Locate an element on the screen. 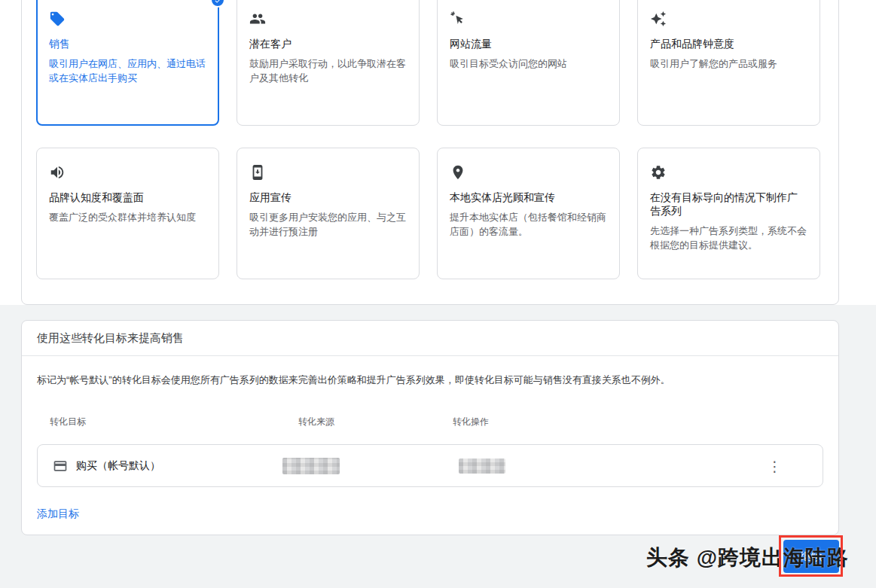 Image resolution: width=876 pixels, height=588 pixels. conversion-panel-title: 使用这些转化目标来提高销售 is located at coordinates (110, 339).